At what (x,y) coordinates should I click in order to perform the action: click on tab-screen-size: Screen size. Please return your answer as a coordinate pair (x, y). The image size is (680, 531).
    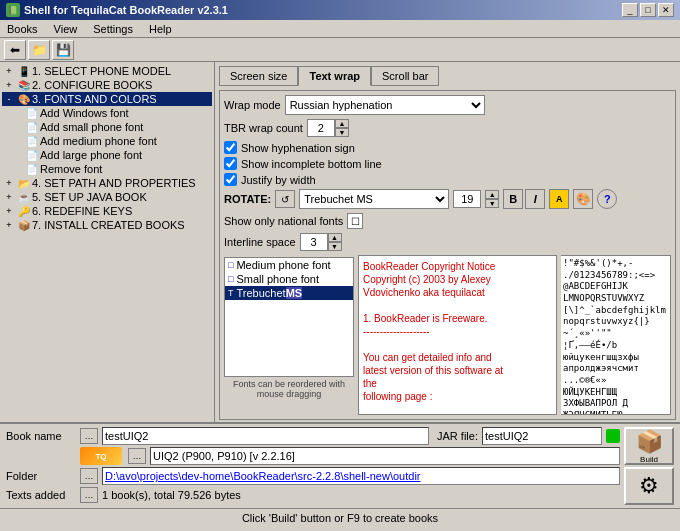
    Looking at the image, I should click on (258, 76).